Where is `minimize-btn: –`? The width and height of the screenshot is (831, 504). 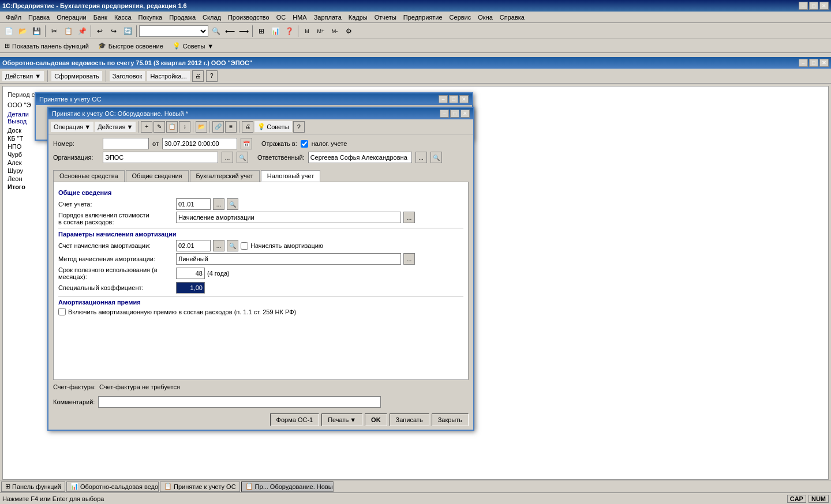 minimize-btn: – is located at coordinates (803, 6).